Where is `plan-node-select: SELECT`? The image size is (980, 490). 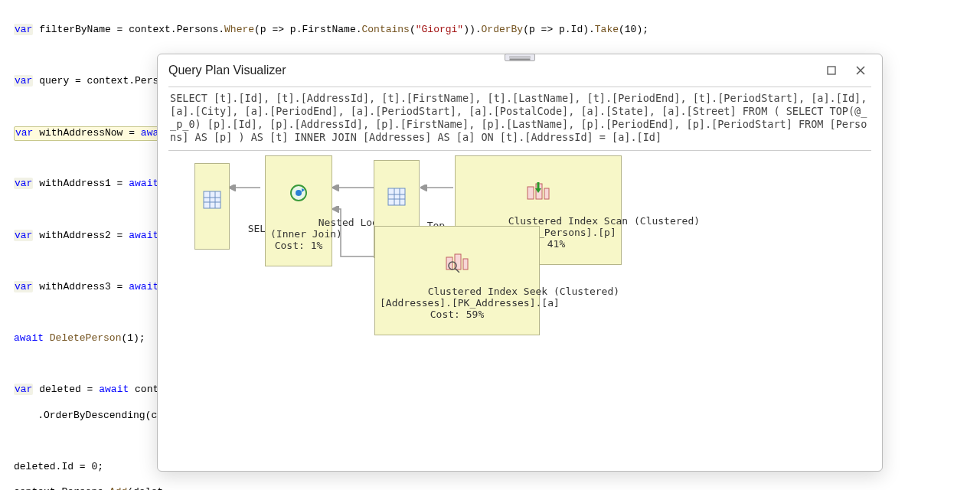 plan-node-select: SELECT is located at coordinates (212, 207).